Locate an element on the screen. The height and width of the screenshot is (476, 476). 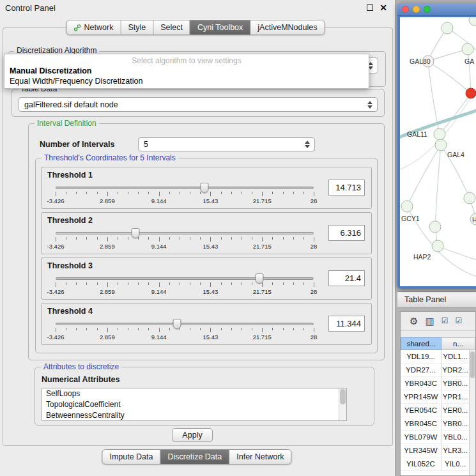
list-item: BetweennessCentrality is located at coordinates (194, 415).